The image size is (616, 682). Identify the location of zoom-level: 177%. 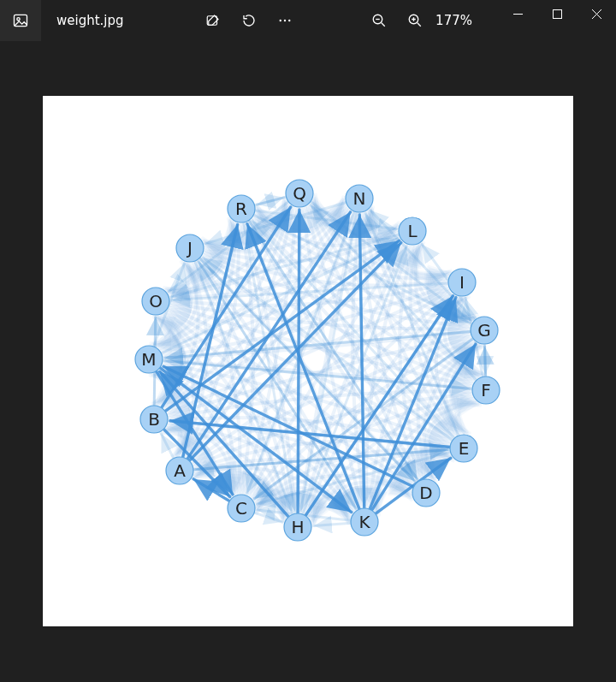
(453, 21).